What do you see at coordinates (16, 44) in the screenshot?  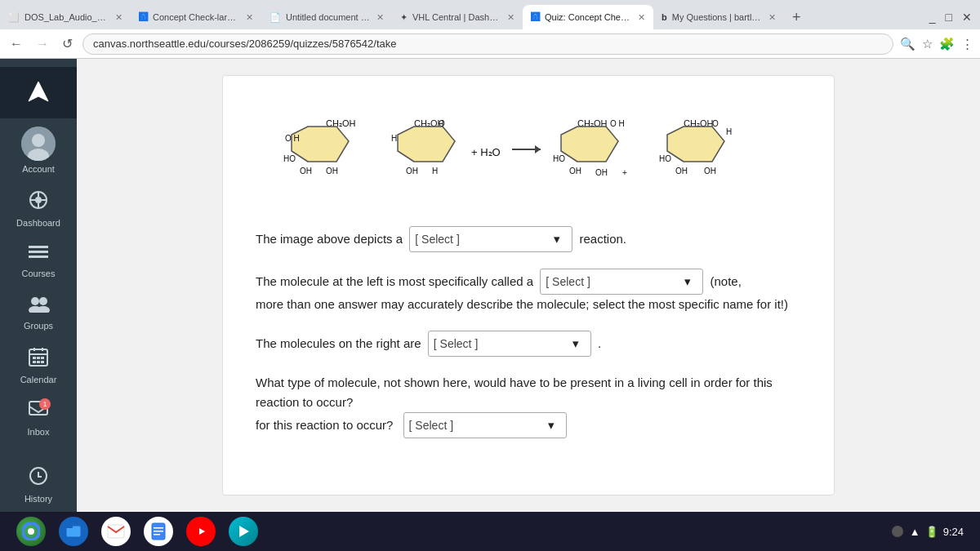 I see `back-button: ←` at bounding box center [16, 44].